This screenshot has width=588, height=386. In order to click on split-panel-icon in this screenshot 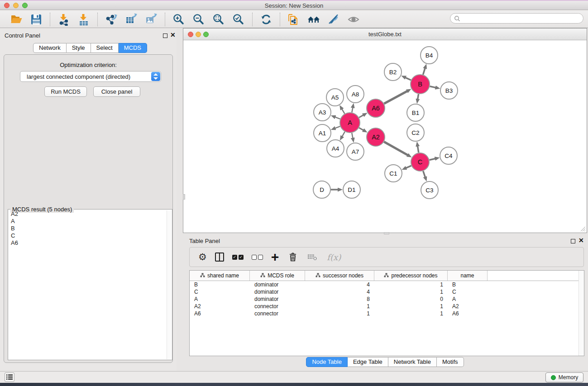, I will do `click(220, 257)`.